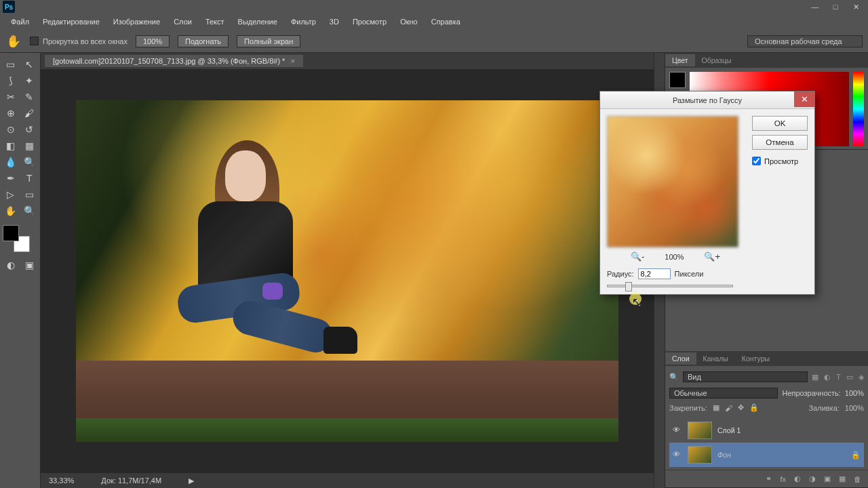 This screenshot has height=488, width=868. What do you see at coordinates (780, 123) in the screenshot?
I see `ok-button: OK` at bounding box center [780, 123].